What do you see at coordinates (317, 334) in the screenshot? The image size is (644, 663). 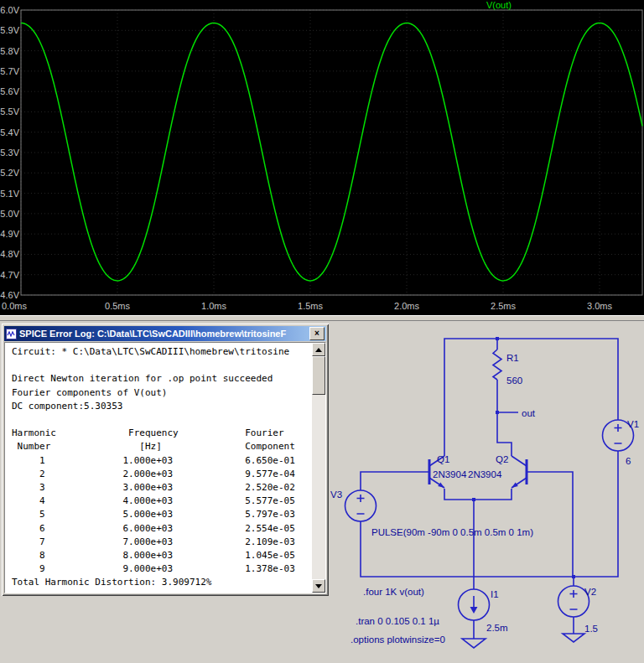 I see `close-button: ×` at bounding box center [317, 334].